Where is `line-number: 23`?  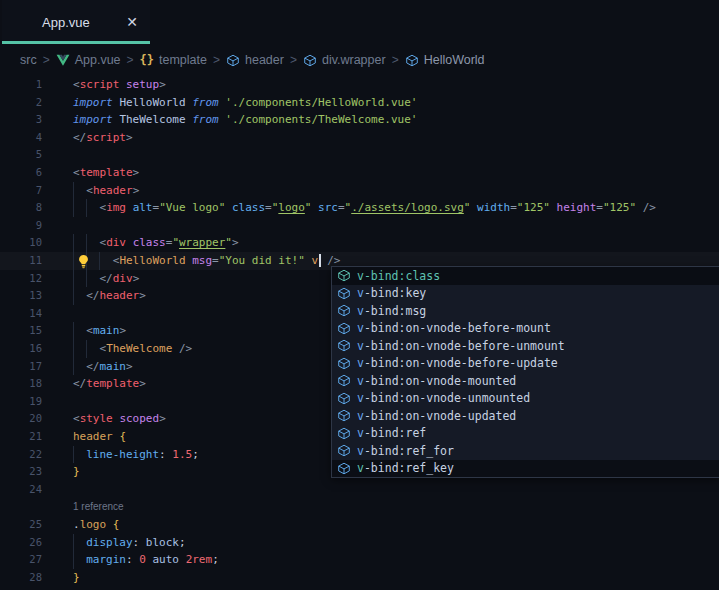 line-number: 23 is located at coordinates (21, 472).